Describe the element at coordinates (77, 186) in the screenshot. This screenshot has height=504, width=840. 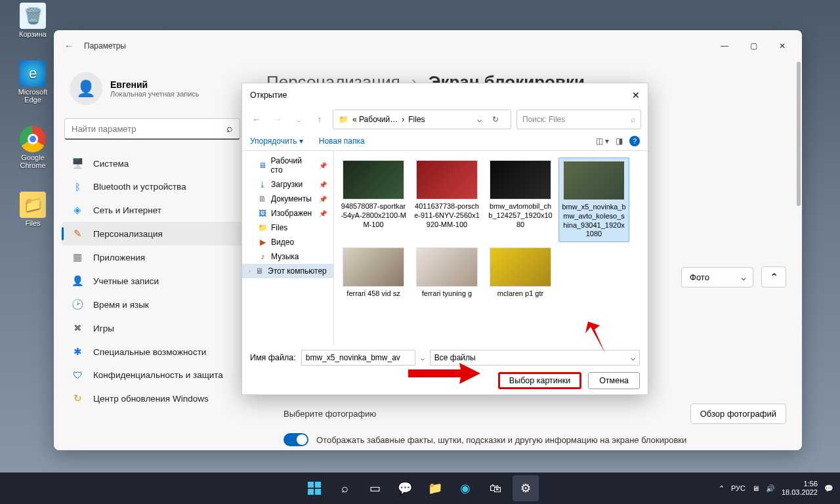
I see `nav-icon: ᛒ` at that location.